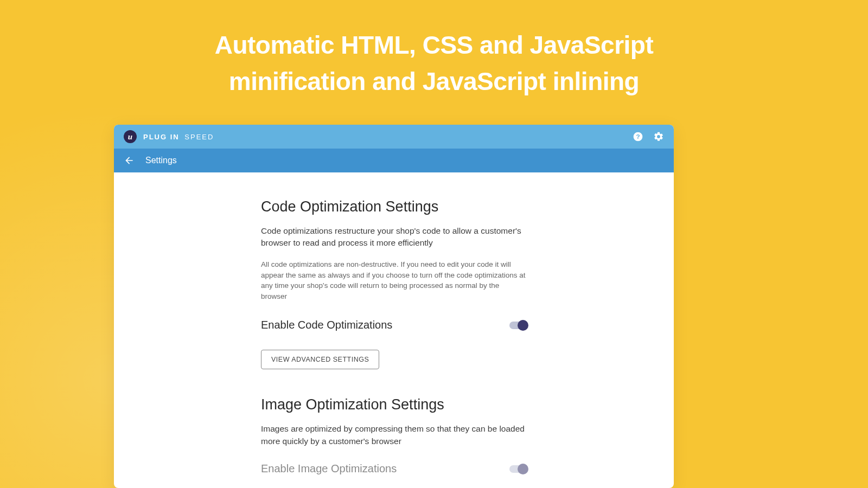 Image resolution: width=868 pixels, height=488 pixels. Describe the element at coordinates (162, 137) in the screenshot. I see `brand-bold: PLUG IN` at that location.